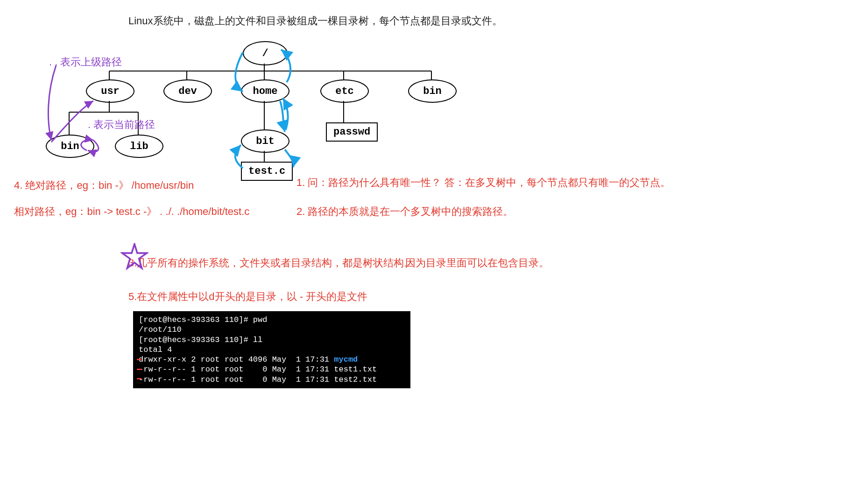 This screenshot has height=485, width=868. Describe the element at coordinates (188, 91) in the screenshot. I see `node-dev: dev` at that location.